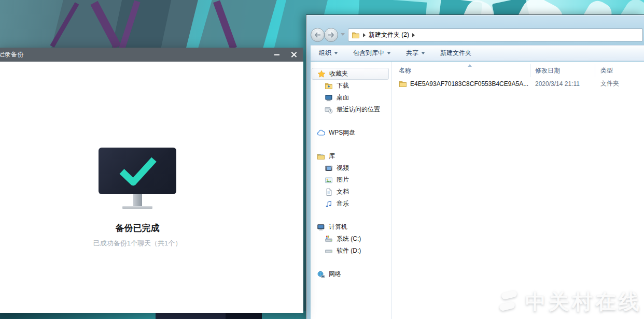 The height and width of the screenshot is (319, 644). I want to click on recent-pages-dropdown-icon, so click(343, 34).